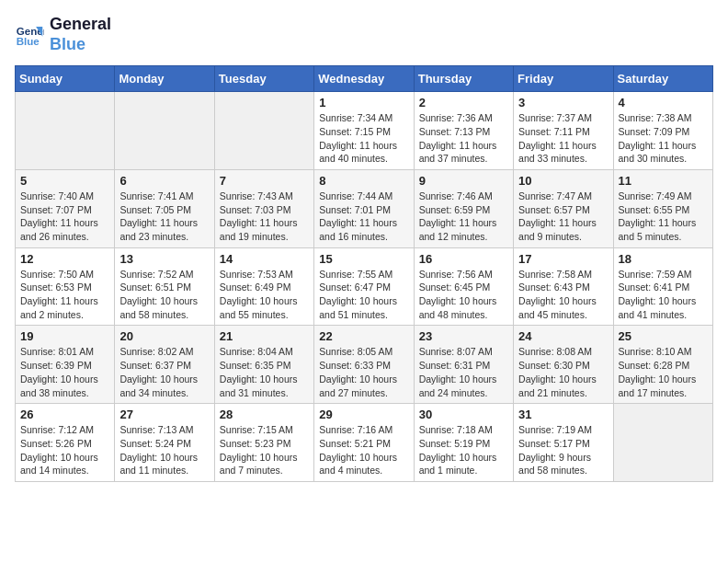  Describe the element at coordinates (364, 35) in the screenshot. I see `page-header: General Blue General Blue` at that location.